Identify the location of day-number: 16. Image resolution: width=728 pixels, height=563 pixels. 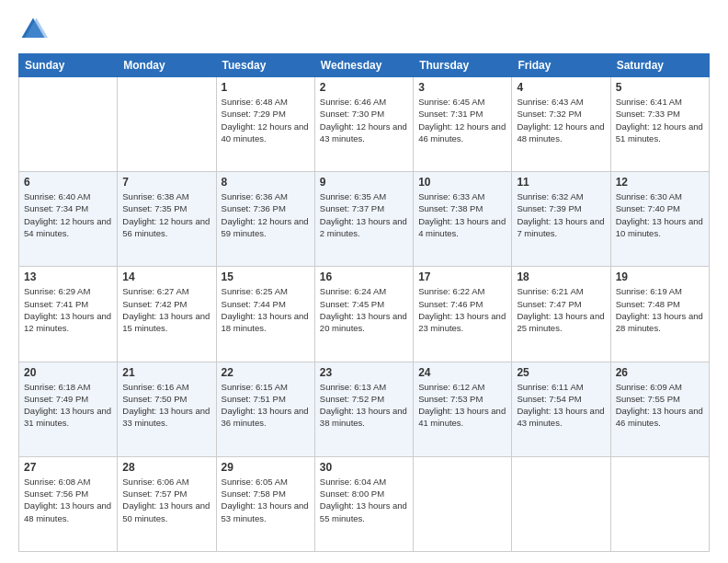
(364, 277).